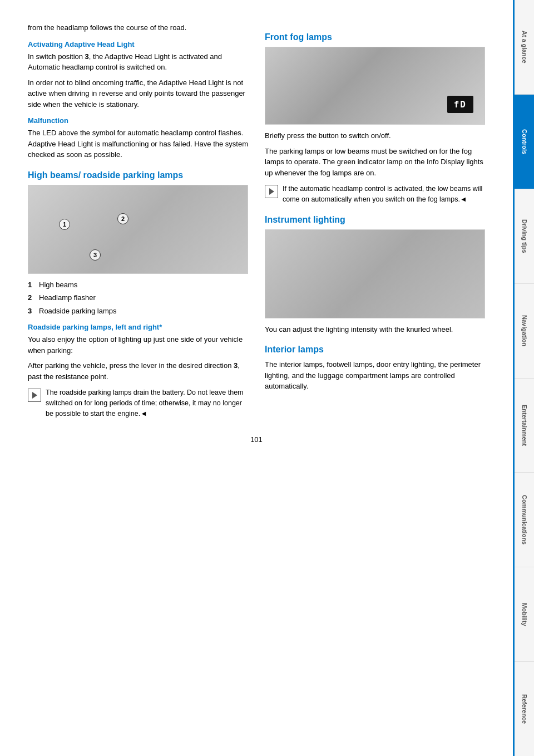 The height and width of the screenshot is (756, 534). Describe the element at coordinates (32, 298) in the screenshot. I see `list-item-2-num: 2` at that location.